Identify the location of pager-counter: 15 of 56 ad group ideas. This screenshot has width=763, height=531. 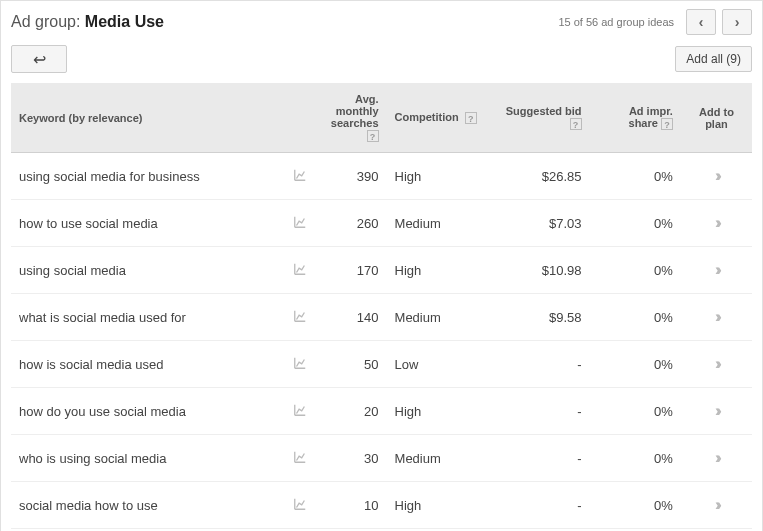
(616, 22).